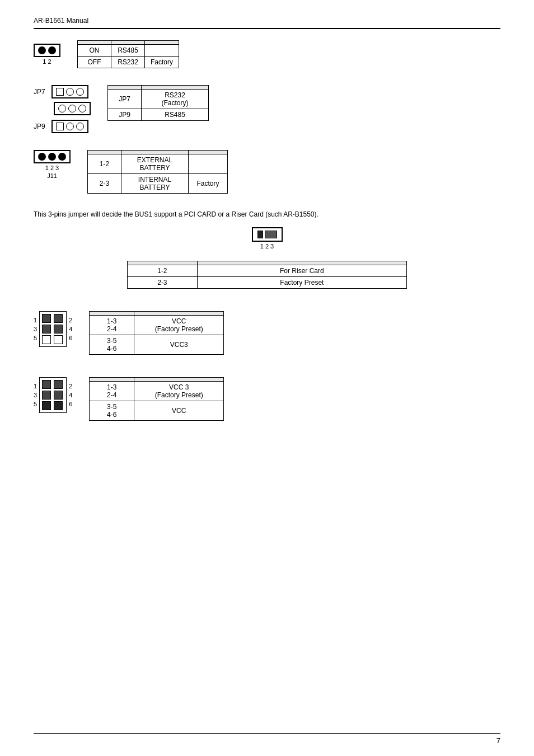  What do you see at coordinates (52, 168) in the screenshot?
I see `j11-pins-label: 1 2 3` at bounding box center [52, 168].